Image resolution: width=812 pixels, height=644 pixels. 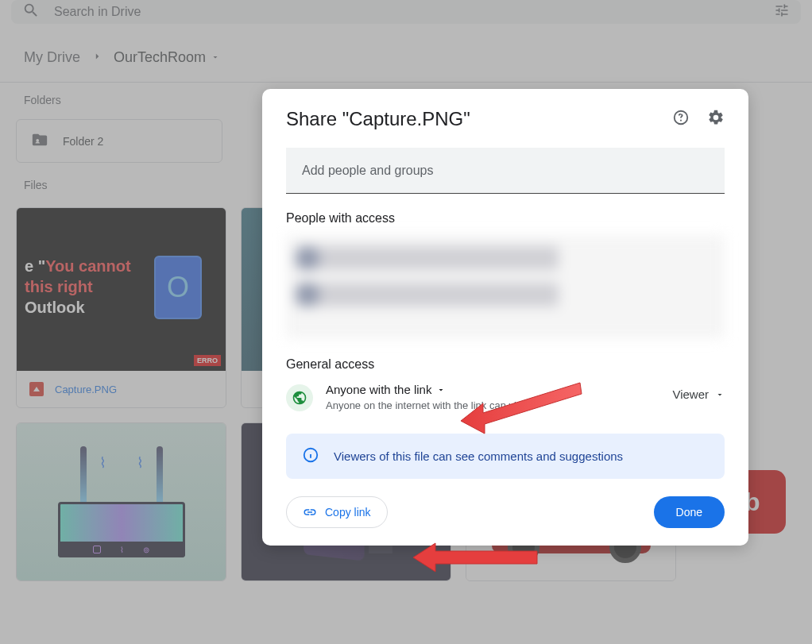 I want to click on info-text: Viewers of this file can see comments an…, so click(x=478, y=456).